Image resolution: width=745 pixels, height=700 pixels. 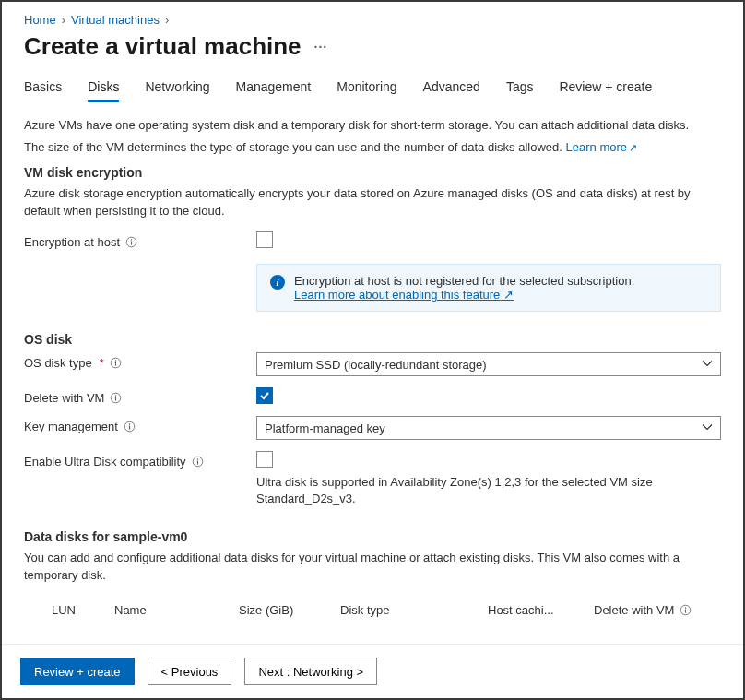 What do you see at coordinates (489, 364) in the screenshot?
I see `os-disk-type-select: Premium SSD (locally-redundant storage)` at bounding box center [489, 364].